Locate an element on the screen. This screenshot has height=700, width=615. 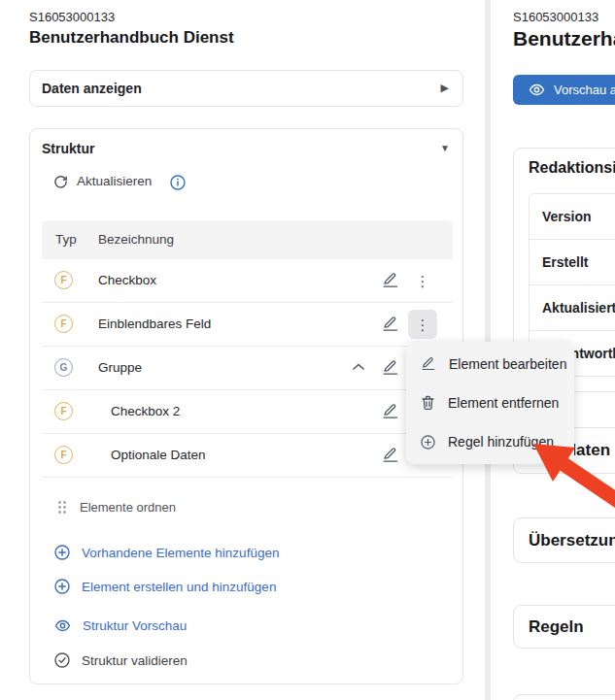
info-row-erstellt: Erstellt is located at coordinates (572, 262).